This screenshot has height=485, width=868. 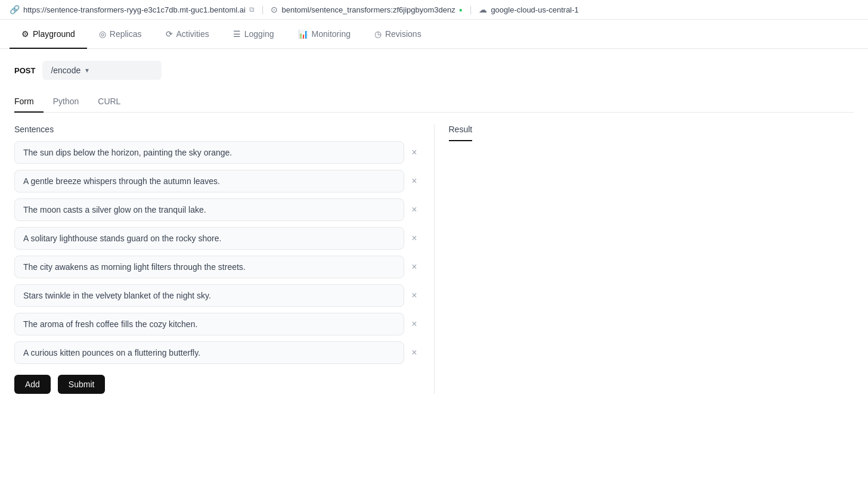 What do you see at coordinates (254, 34) in the screenshot?
I see `tab-logging: ☰ Logging` at bounding box center [254, 34].